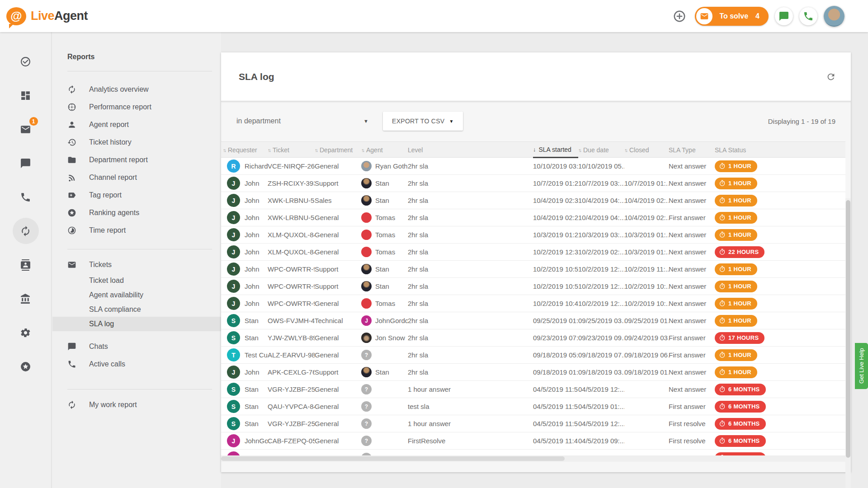  Describe the element at coordinates (137, 195) in the screenshot. I see `nav-item-tag-report: Tag report` at that location.